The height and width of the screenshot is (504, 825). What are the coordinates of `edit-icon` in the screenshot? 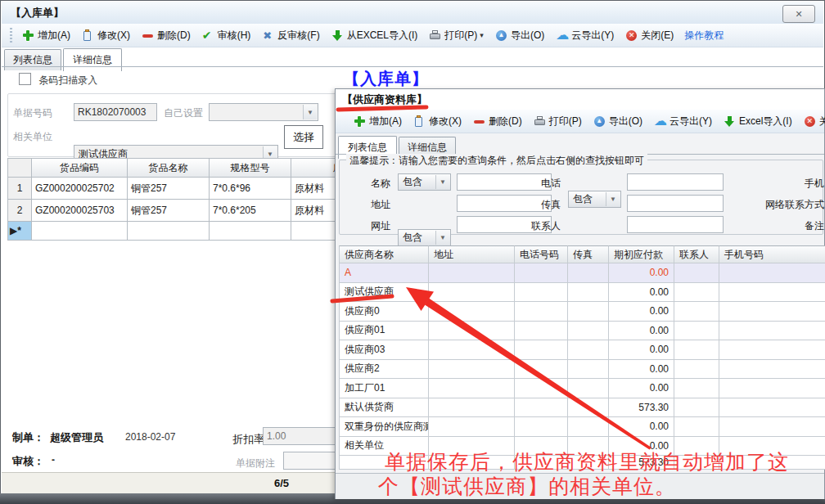 It's located at (419, 121).